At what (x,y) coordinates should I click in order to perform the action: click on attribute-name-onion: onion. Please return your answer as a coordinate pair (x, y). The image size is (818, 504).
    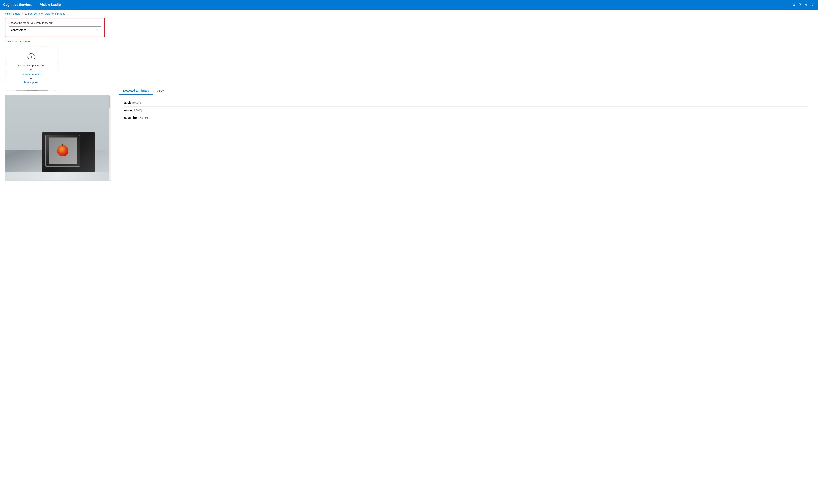
    Looking at the image, I should click on (128, 110).